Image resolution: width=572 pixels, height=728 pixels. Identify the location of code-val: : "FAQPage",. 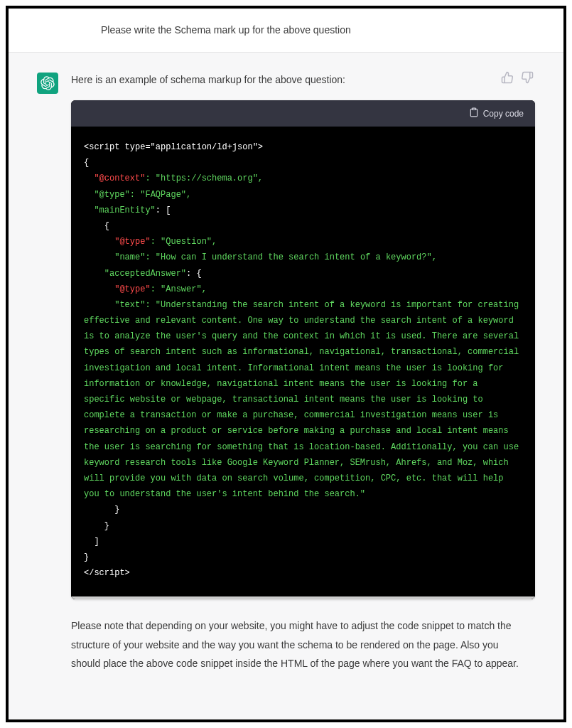
(161, 195).